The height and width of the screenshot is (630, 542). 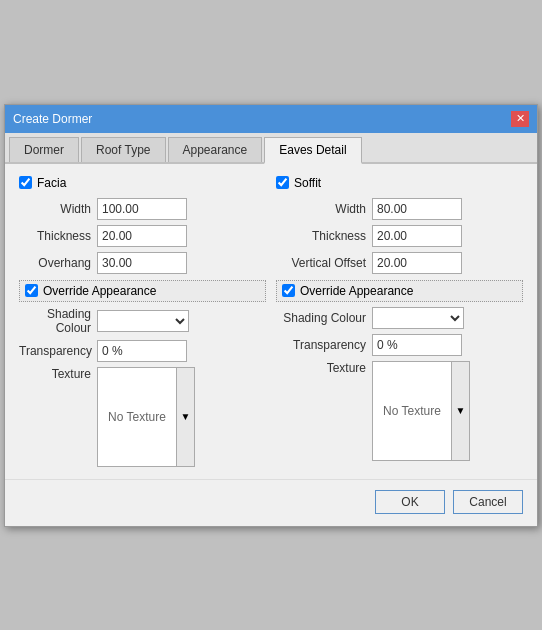 What do you see at coordinates (142, 183) in the screenshot?
I see `facia-checkbox-row: Facia` at bounding box center [142, 183].